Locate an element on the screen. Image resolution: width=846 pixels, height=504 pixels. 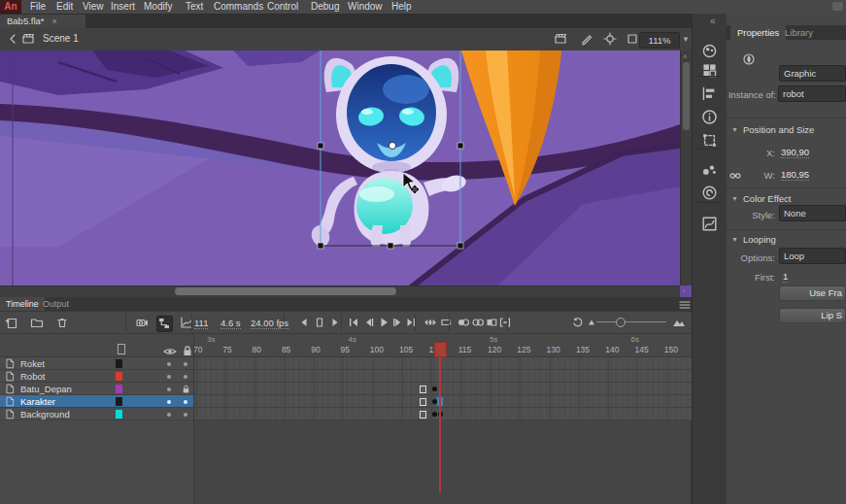
go-last-icon is located at coordinates (412, 322).